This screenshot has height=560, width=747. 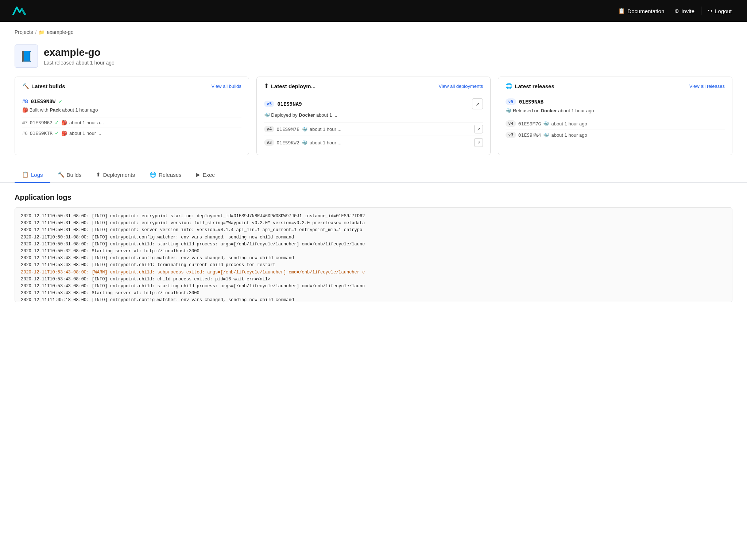 What do you see at coordinates (477, 104) in the screenshot?
I see `deploy-ext-link-btn: ↗` at bounding box center [477, 104].